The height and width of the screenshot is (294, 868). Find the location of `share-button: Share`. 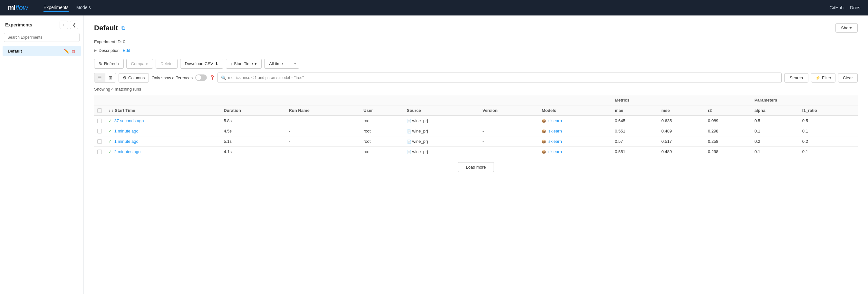

share-button: Share is located at coordinates (846, 28).